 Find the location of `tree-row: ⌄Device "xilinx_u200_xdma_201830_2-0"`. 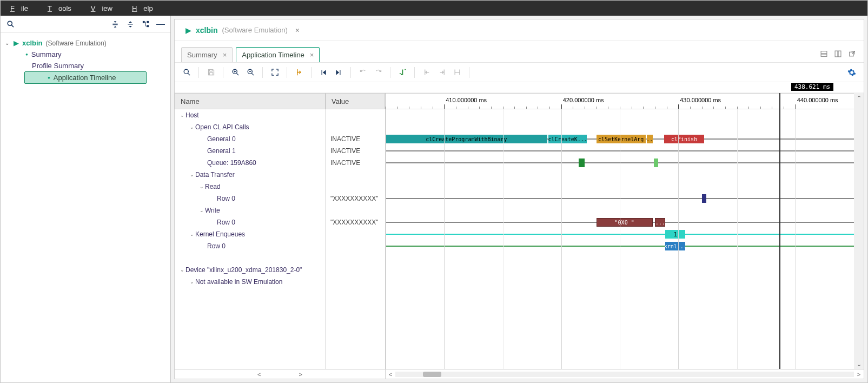

tree-row: ⌄Device "xilinx_u200_xdma_201830_2-0" is located at coordinates (250, 270).